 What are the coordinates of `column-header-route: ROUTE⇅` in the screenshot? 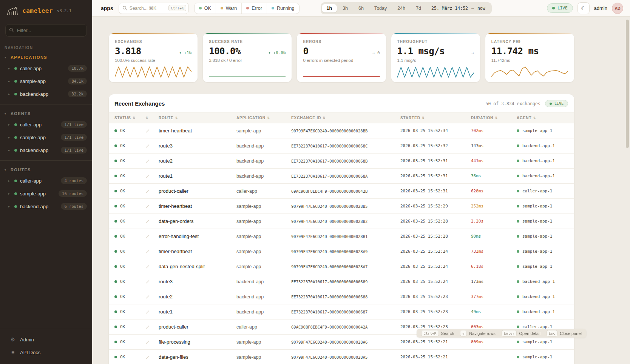 It's located at (198, 118).